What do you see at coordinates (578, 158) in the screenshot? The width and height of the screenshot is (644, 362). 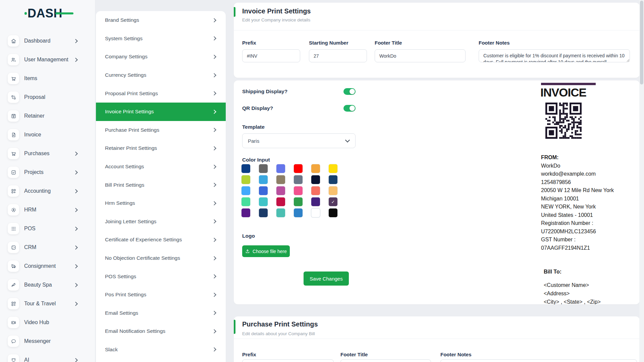 I see `from-label: FROM:` at bounding box center [578, 158].